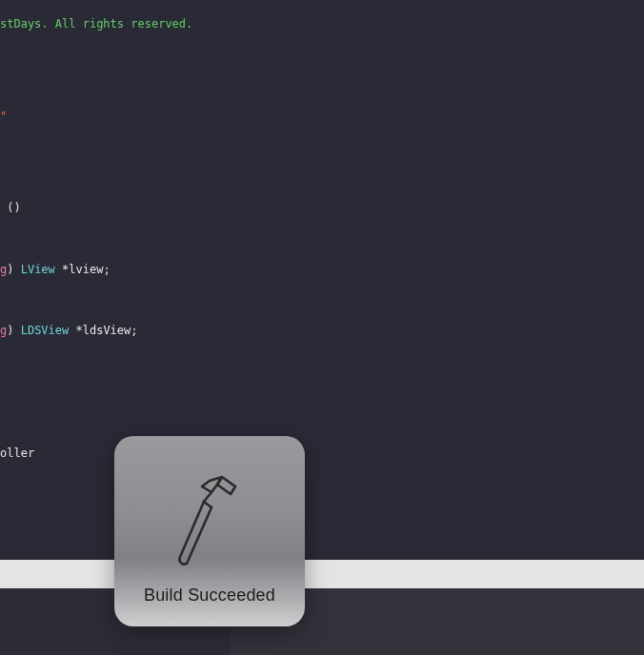 The width and height of the screenshot is (644, 655). I want to click on code-text: oller, so click(17, 453).